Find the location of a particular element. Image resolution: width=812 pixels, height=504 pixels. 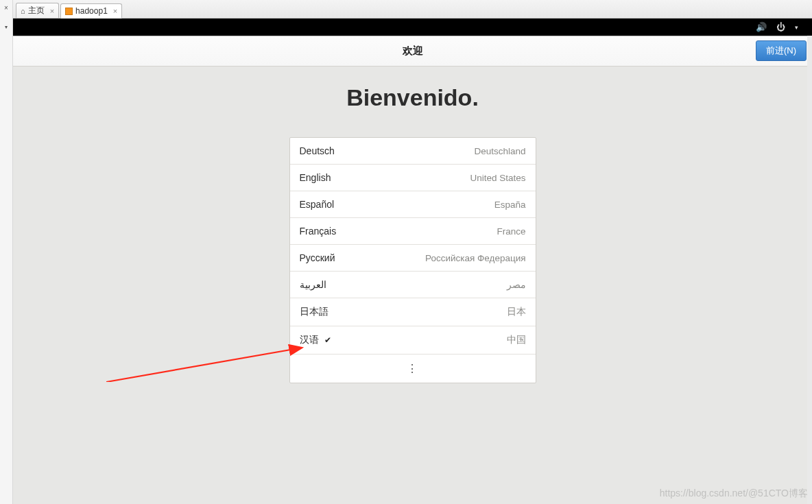

power-icon: ⏻ is located at coordinates (780, 27).